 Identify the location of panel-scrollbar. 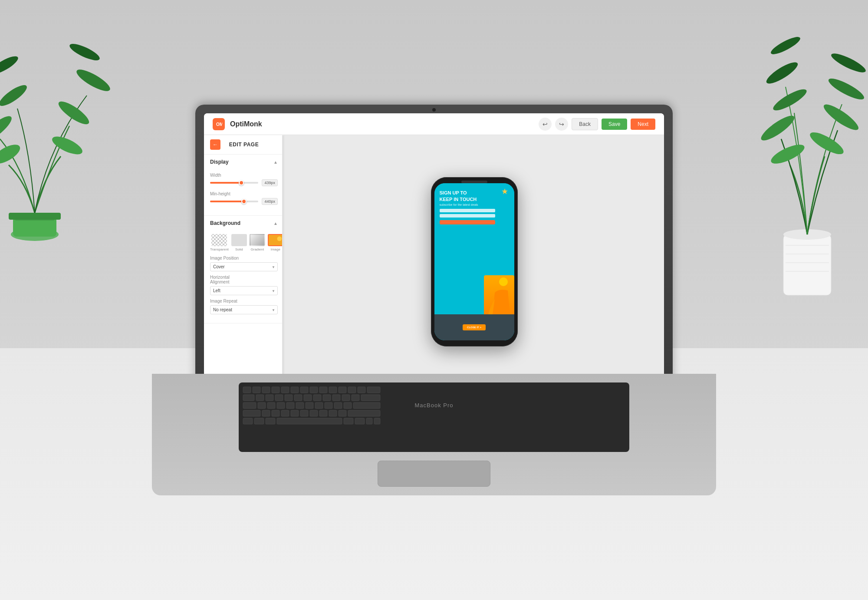
(283, 262).